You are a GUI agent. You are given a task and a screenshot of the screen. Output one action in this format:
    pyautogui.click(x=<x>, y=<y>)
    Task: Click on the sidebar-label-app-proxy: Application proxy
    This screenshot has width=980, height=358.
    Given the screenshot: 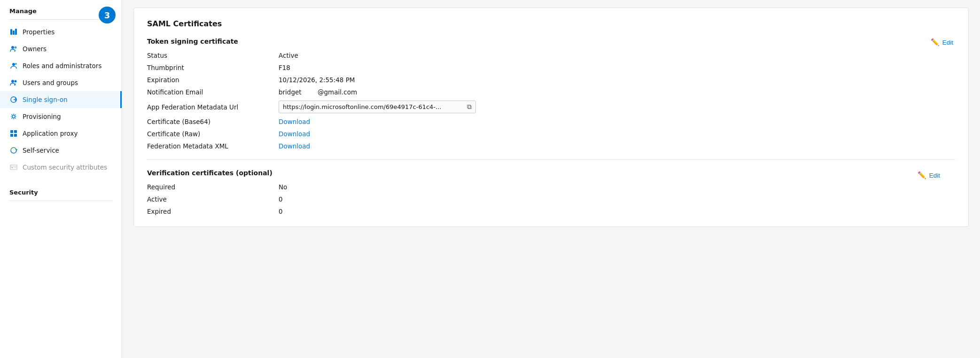 What is the action you would take?
    pyautogui.click(x=50, y=133)
    